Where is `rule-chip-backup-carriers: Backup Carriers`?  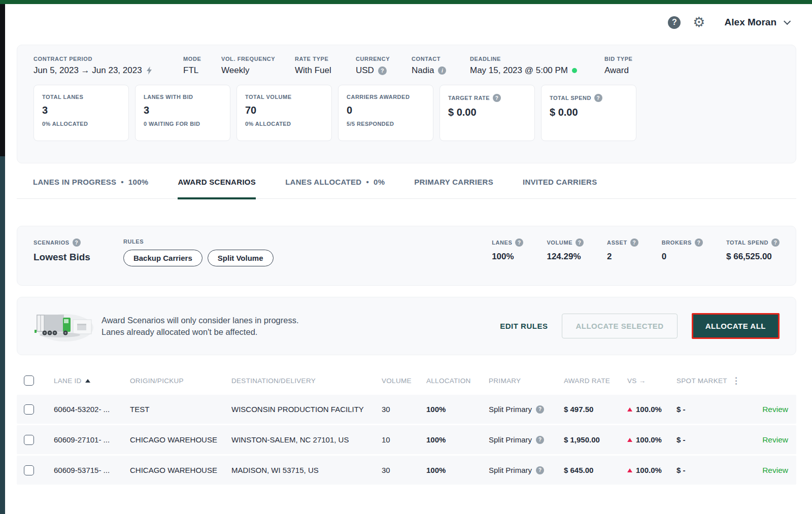
rule-chip-backup-carriers: Backup Carriers is located at coordinates (163, 258).